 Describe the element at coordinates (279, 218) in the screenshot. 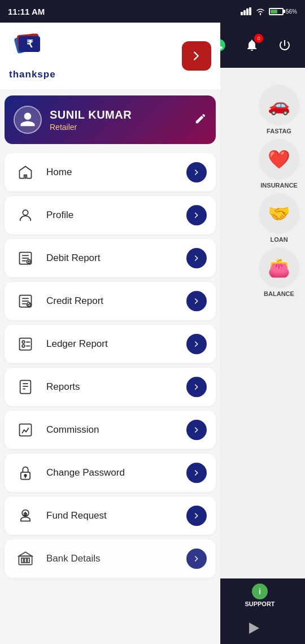

I see `service-loan: 🤝 LOAN` at that location.